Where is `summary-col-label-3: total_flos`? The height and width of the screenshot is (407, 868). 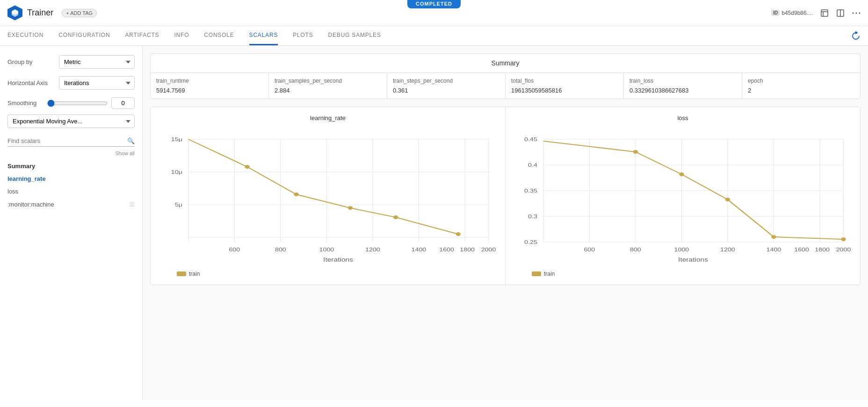
summary-col-label-3: total_flos is located at coordinates (564, 81).